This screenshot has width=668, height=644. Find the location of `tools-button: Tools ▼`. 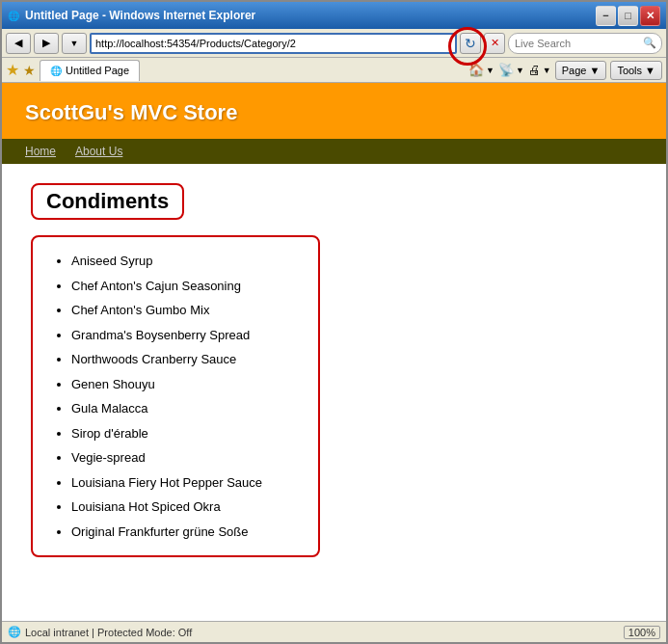

tools-button: Tools ▼ is located at coordinates (636, 70).